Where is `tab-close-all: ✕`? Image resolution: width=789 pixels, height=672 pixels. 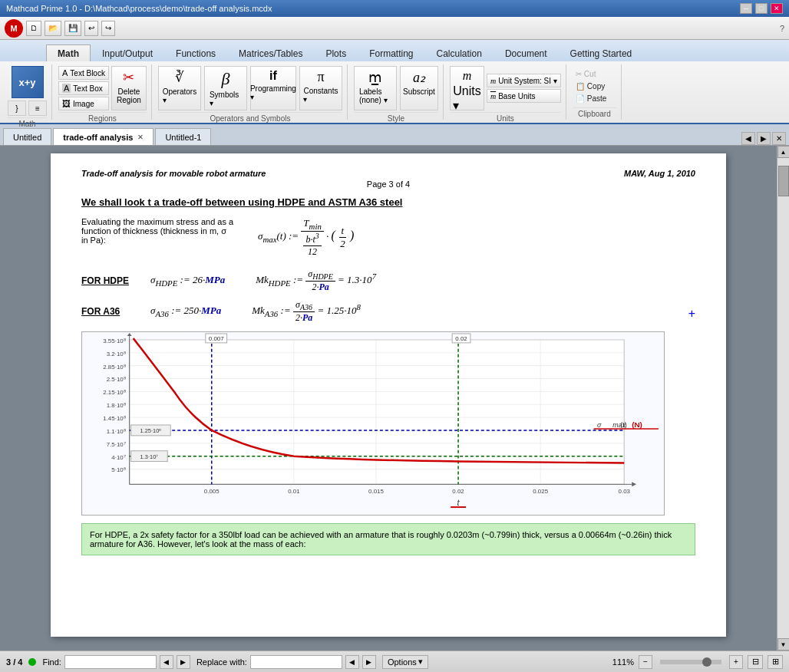
tab-close-all: ✕ is located at coordinates (779, 138).